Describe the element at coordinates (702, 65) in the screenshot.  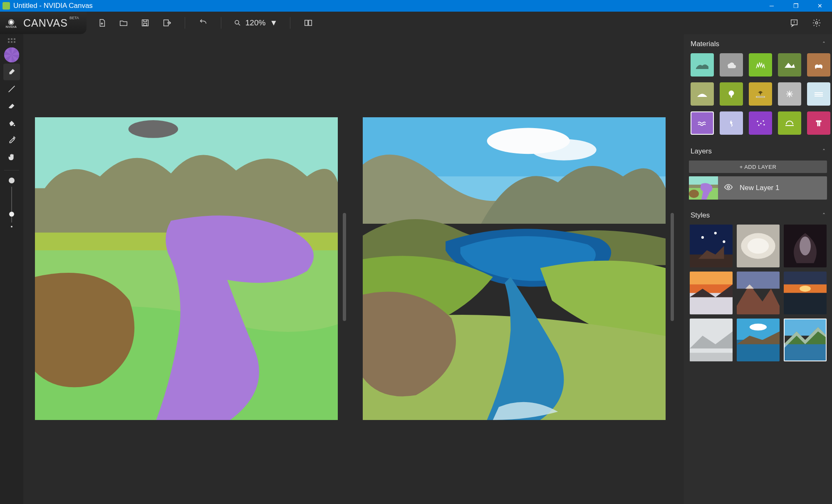
I see `material-sky` at that location.